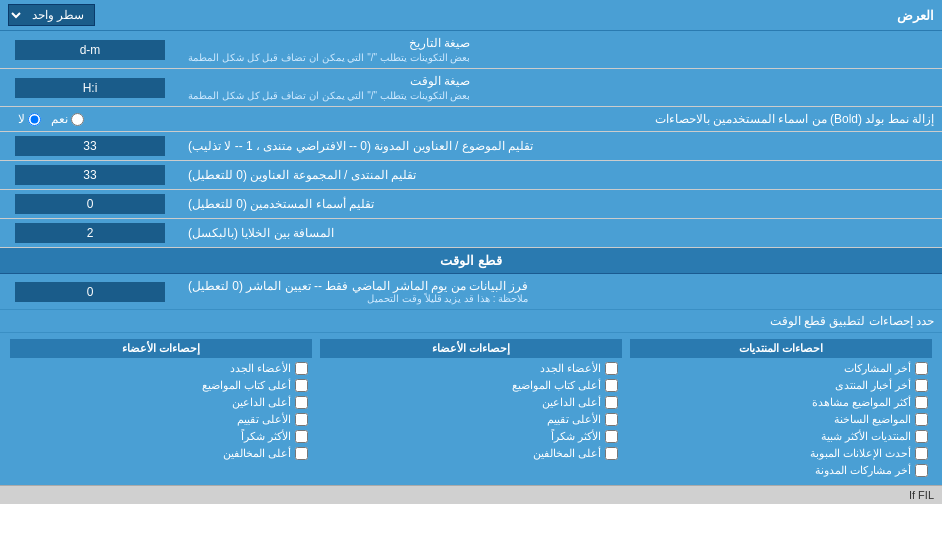  What do you see at coordinates (161, 348) in the screenshot?
I see `col3-header: إحصاءات الأعضاء` at bounding box center [161, 348].